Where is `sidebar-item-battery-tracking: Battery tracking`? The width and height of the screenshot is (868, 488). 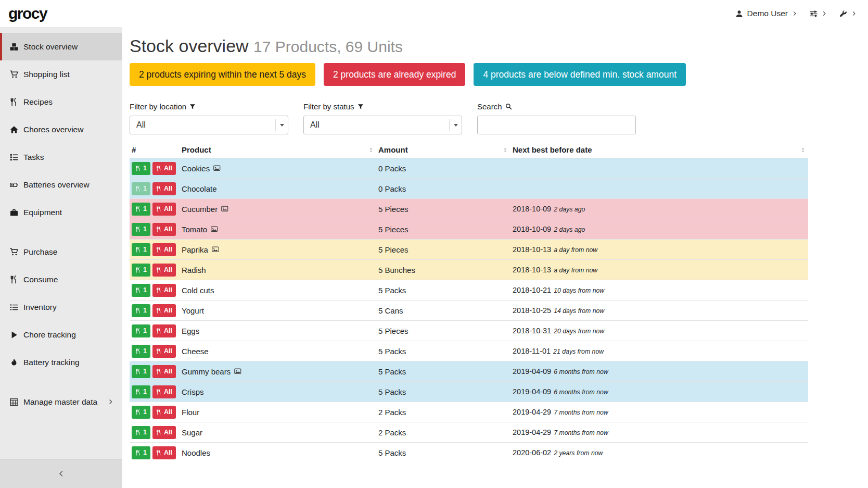
sidebar-item-battery-tracking: Battery tracking is located at coordinates (61, 362).